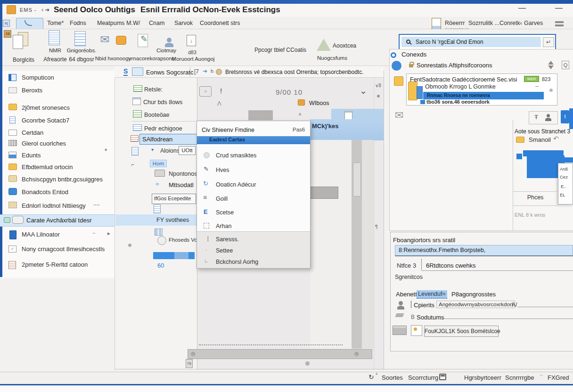  I want to click on sidebar-item-bonadcots: Bonadcots Entod, so click(45, 192).